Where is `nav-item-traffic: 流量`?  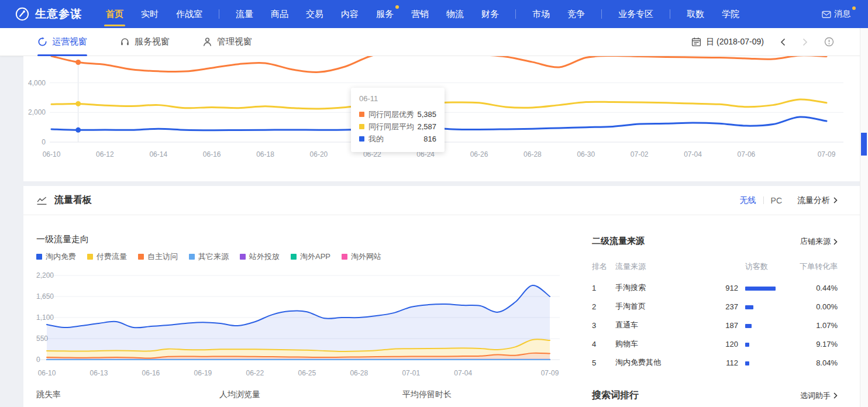 nav-item-traffic: 流量 is located at coordinates (244, 14).